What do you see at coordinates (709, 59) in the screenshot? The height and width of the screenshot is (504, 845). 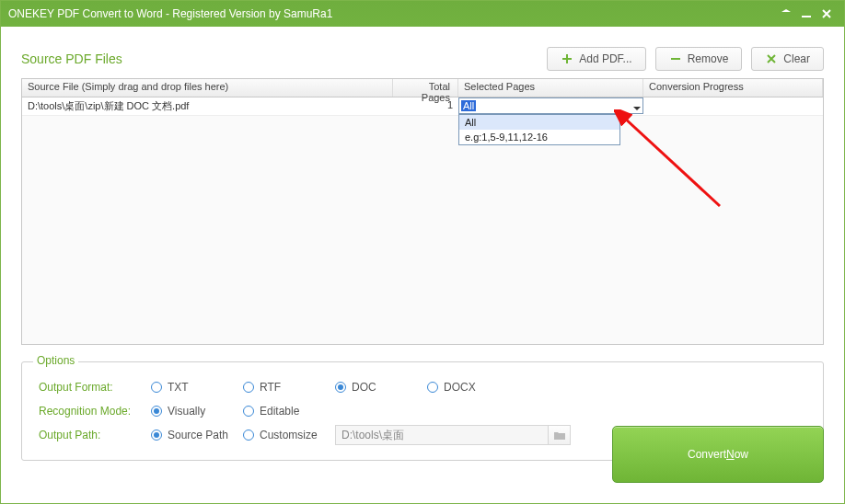 I see `remove-label: Remove` at bounding box center [709, 59].